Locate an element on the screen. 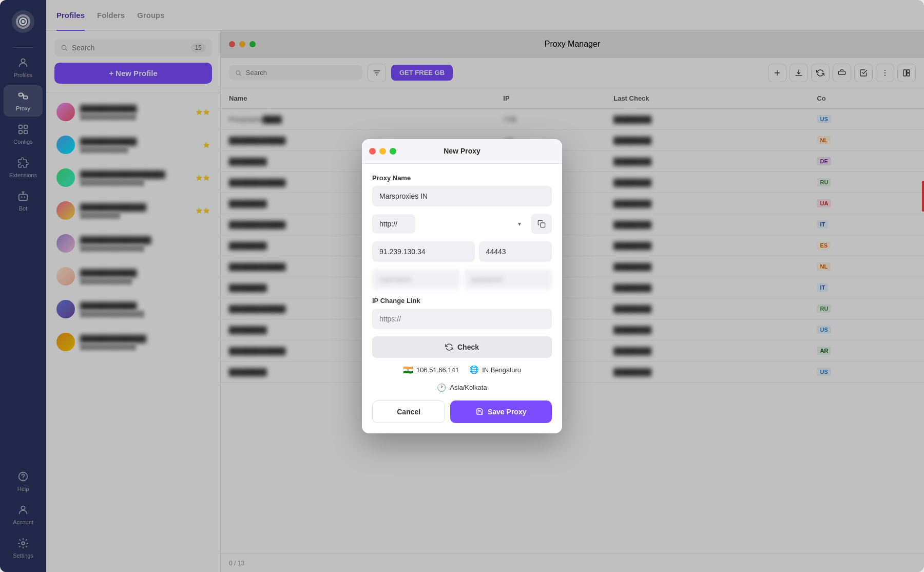  check-button: Check is located at coordinates (462, 347).